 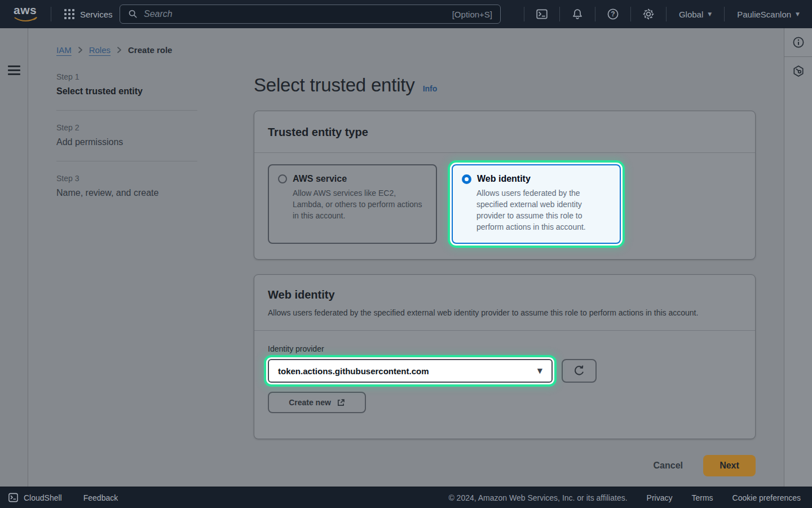 I want to click on nav-divider, so click(x=51, y=14).